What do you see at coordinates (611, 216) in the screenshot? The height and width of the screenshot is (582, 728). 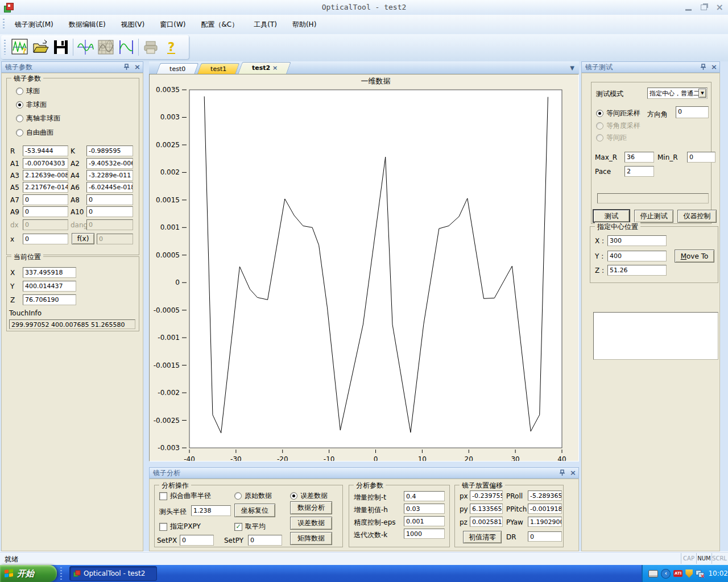 I see `test-button: 测试` at bounding box center [611, 216].